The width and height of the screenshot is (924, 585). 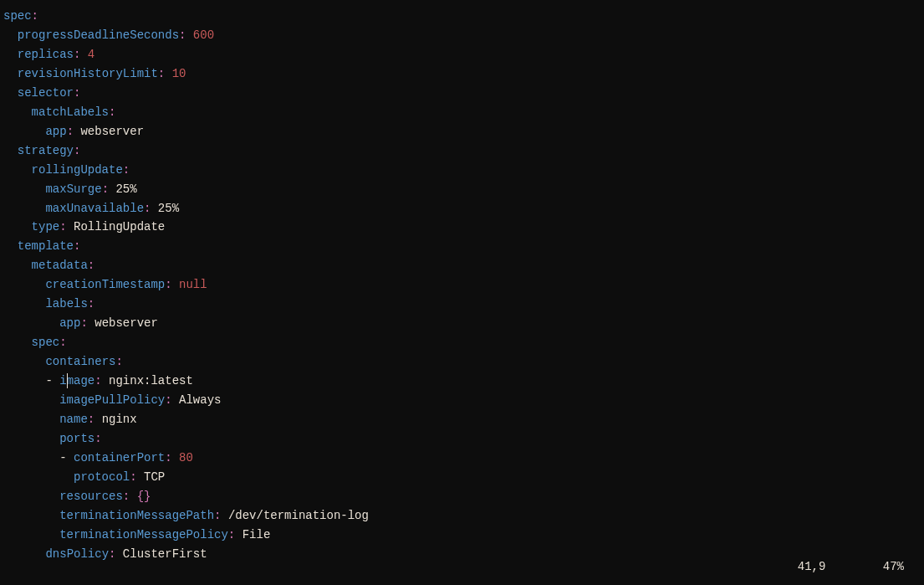 I want to click on code-line: creationTimestamp: null, so click(x=462, y=285).